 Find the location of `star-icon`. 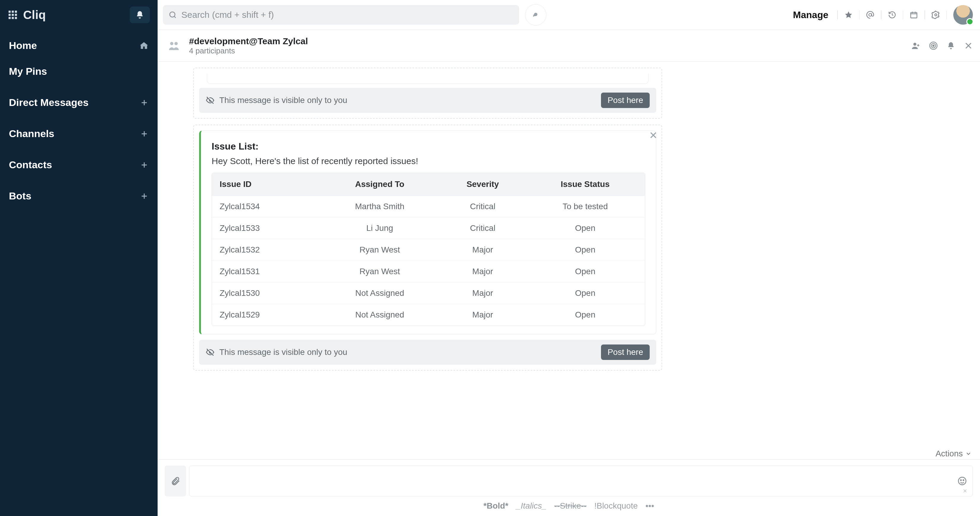

star-icon is located at coordinates (848, 15).